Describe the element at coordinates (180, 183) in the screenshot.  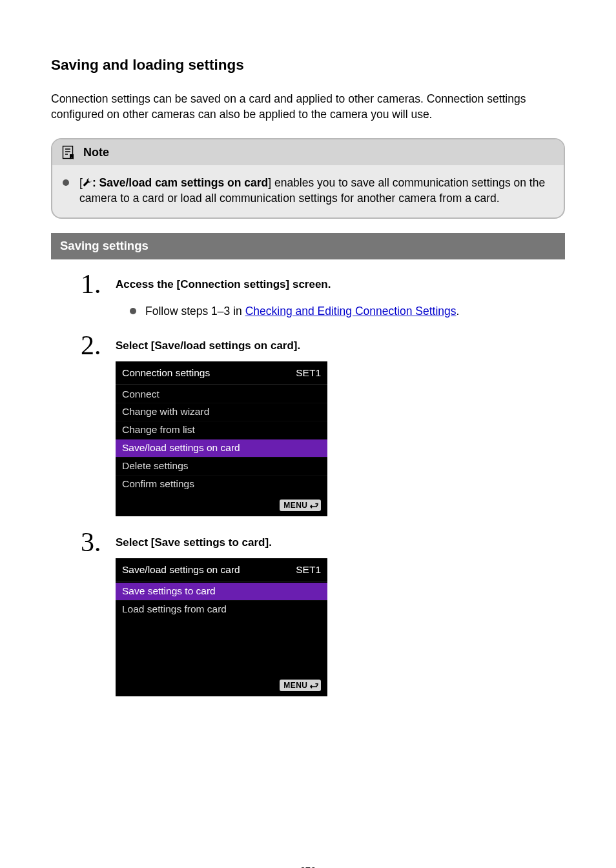
I see `note-bold: : Save/load cam settings on card` at that location.